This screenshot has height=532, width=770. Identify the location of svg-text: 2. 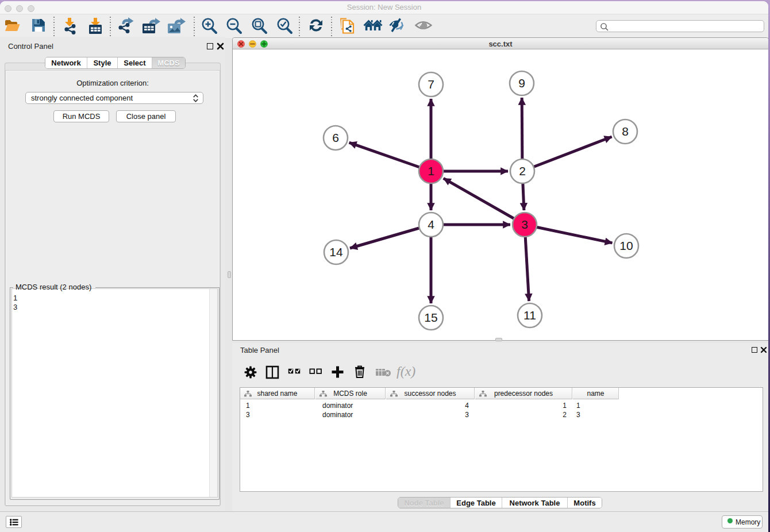
(522, 171).